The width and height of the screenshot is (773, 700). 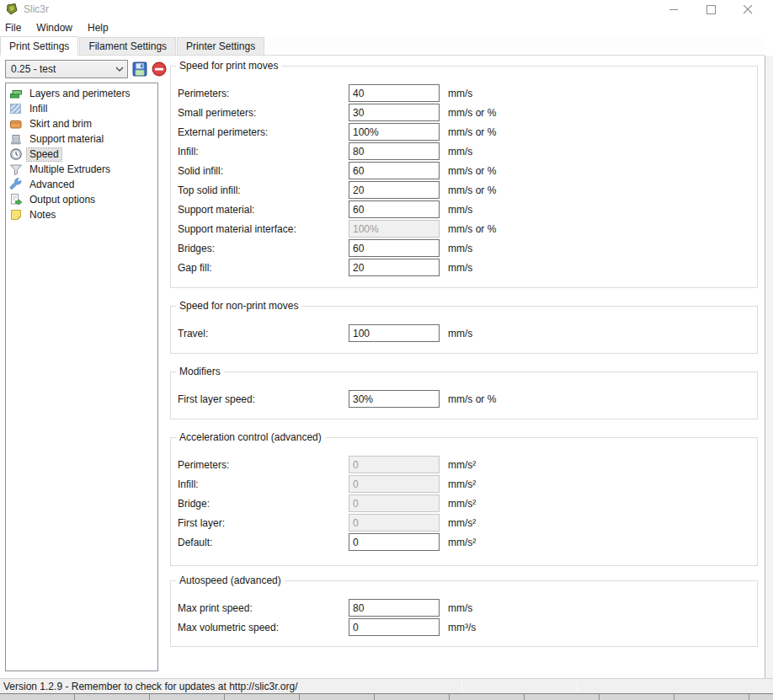 What do you see at coordinates (82, 215) in the screenshot?
I see `sidebar-item-notes: Notes` at bounding box center [82, 215].